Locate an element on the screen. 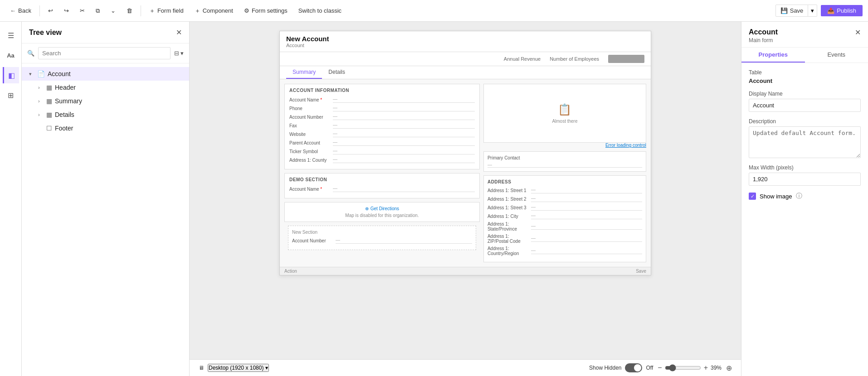  right-panel-body: Table Account Display Name Description U… is located at coordinates (805, 135).